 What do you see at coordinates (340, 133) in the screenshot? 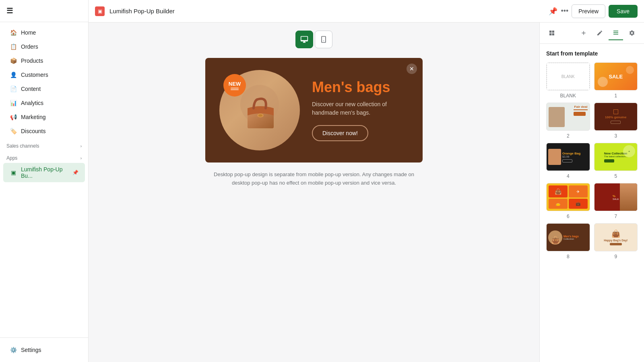
I see `popup-cta-button: Discover now!` at bounding box center [340, 133].